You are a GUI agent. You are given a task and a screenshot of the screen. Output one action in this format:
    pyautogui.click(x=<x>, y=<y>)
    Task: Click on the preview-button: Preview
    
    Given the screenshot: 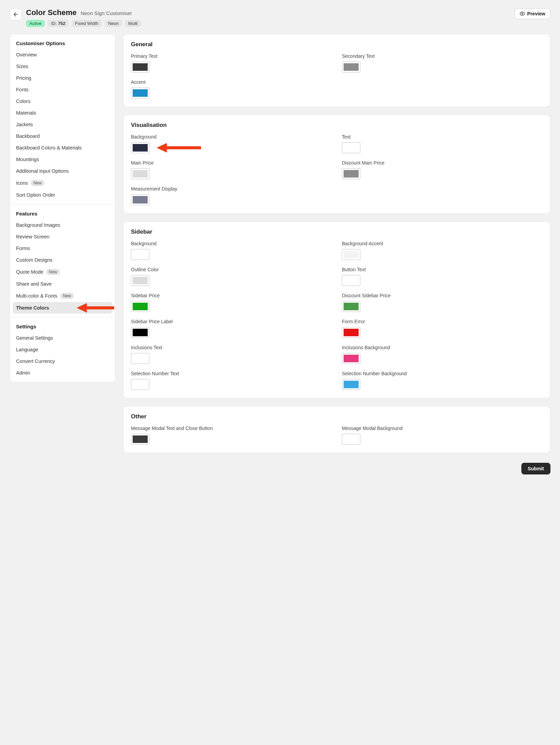 What is the action you would take?
    pyautogui.click(x=533, y=14)
    